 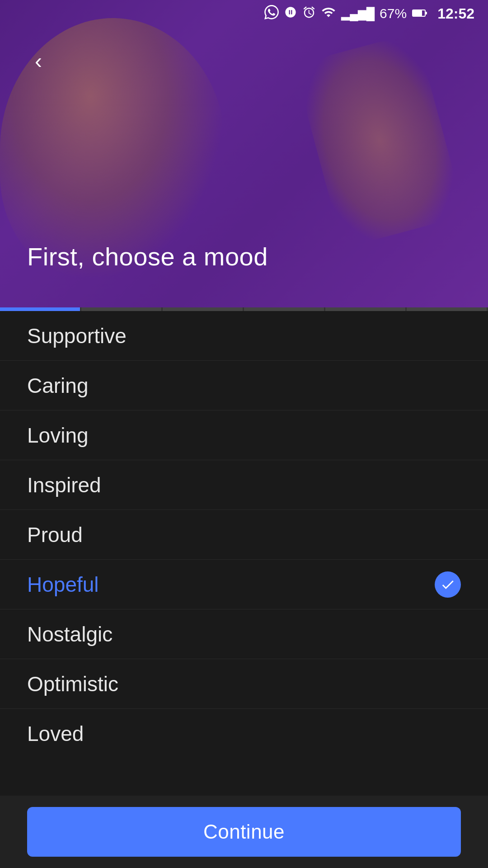 I want to click on alarm-icon, so click(x=309, y=14).